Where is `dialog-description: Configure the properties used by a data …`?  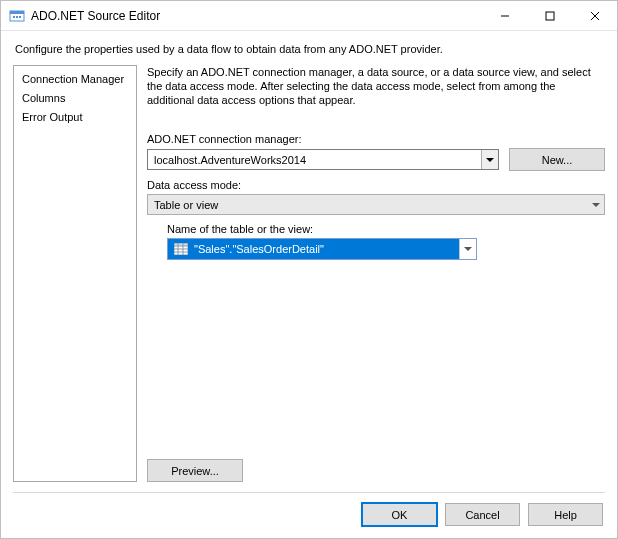
dialog-description: Configure the properties used by a data … is located at coordinates (309, 48).